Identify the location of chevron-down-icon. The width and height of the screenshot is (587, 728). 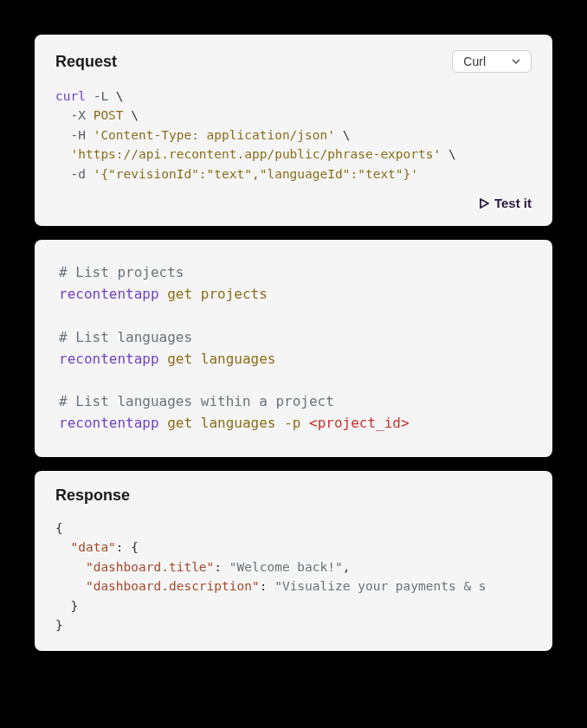
(516, 61).